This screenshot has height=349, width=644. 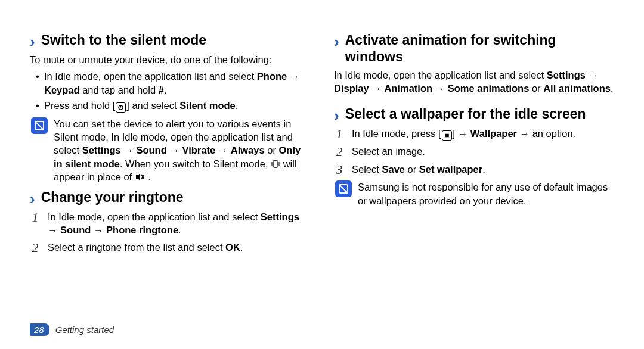 What do you see at coordinates (170, 248) in the screenshot?
I see `list-item: 2 Select a ringtone from the list and se…` at bounding box center [170, 248].